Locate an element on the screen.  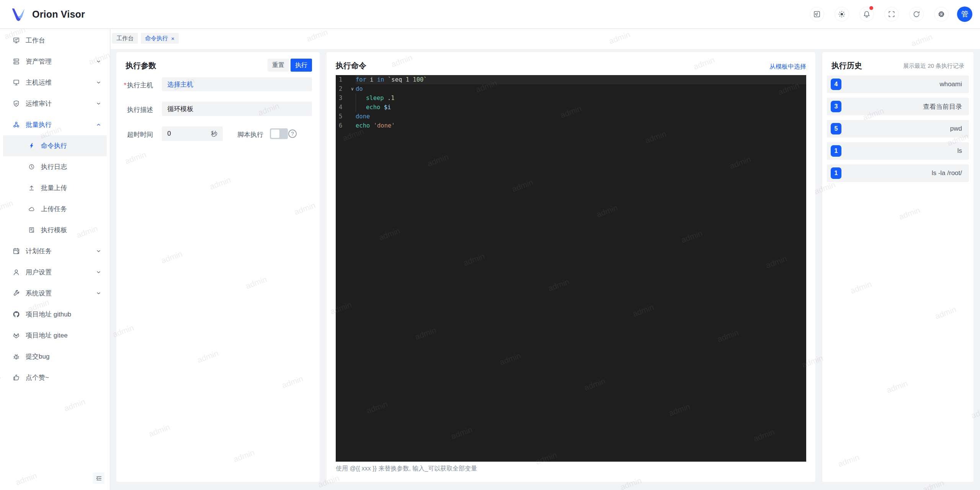
timeout-input: 0 秒 is located at coordinates (192, 134).